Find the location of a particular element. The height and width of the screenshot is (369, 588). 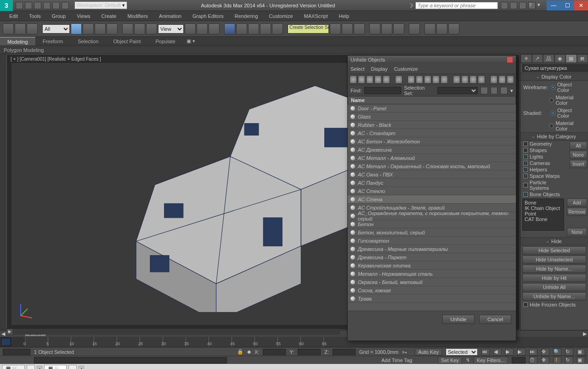

mirror-tool-icon is located at coordinates (335, 29).